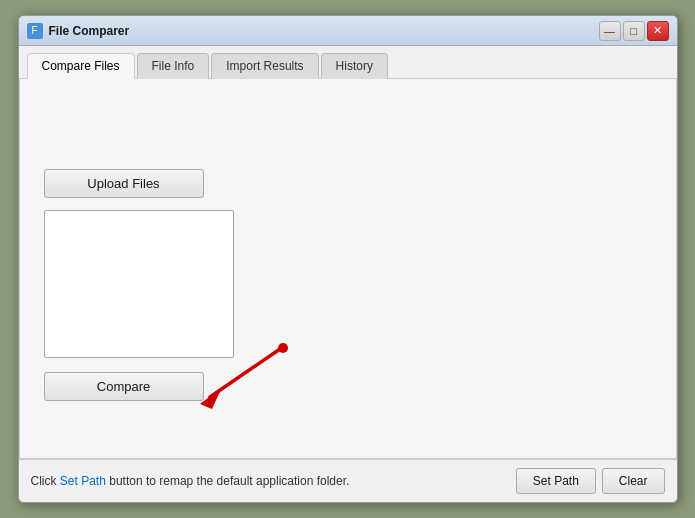 The height and width of the screenshot is (518, 695). What do you see at coordinates (634, 31) in the screenshot?
I see `title-buttons: — □ ✕` at bounding box center [634, 31].